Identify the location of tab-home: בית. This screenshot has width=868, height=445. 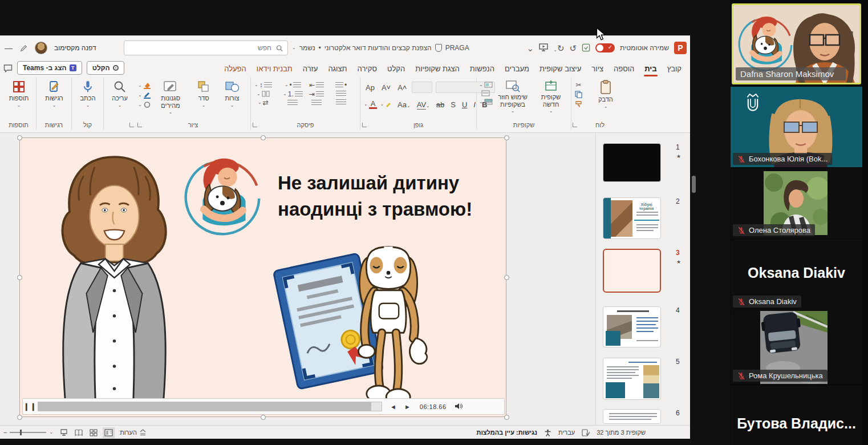
(650, 68).